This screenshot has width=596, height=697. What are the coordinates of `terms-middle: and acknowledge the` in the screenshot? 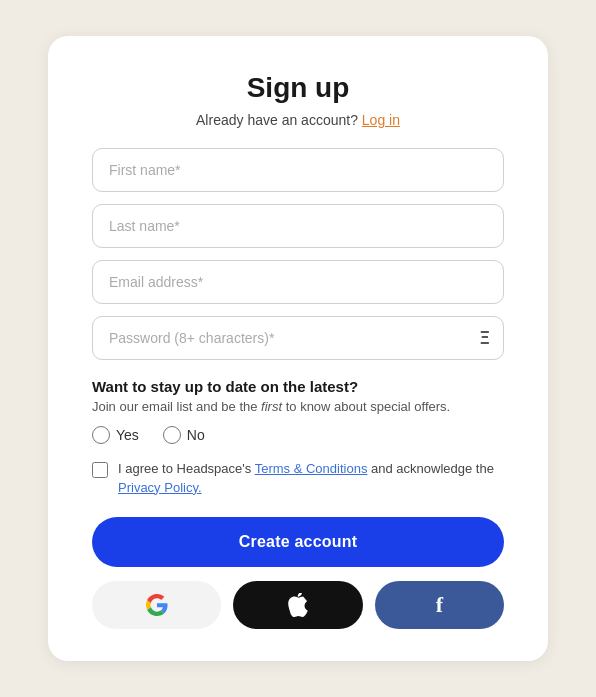 It's located at (430, 468).